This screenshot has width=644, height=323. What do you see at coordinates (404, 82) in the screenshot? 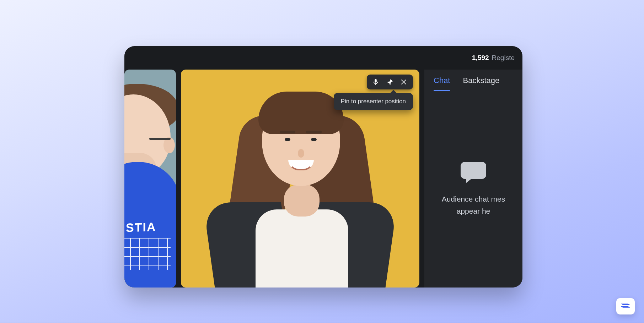
I see `close-icon` at bounding box center [404, 82].